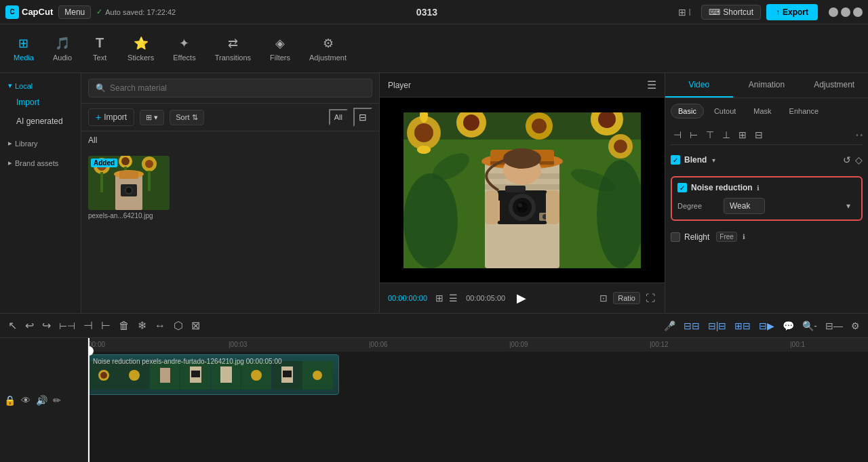  Describe the element at coordinates (184, 49) in the screenshot. I see `tool-effects: ✦ Effects` at that location.